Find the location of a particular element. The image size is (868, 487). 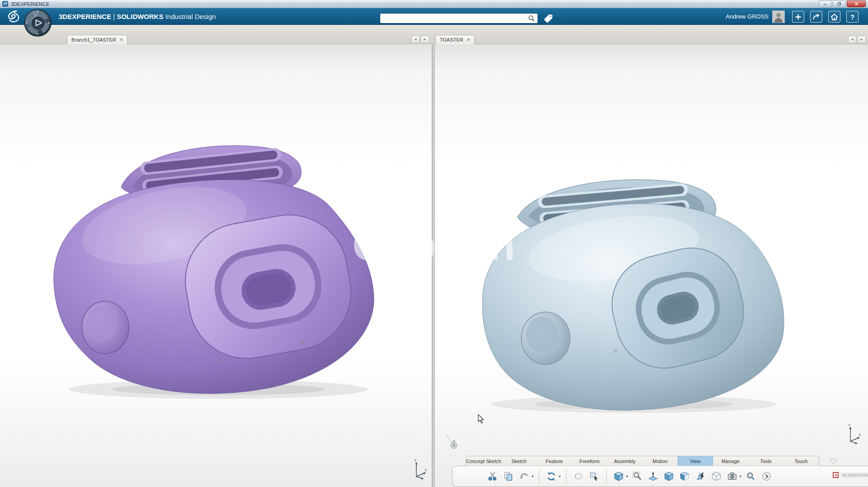

document-tab-strip is located at coordinates (434, 34).